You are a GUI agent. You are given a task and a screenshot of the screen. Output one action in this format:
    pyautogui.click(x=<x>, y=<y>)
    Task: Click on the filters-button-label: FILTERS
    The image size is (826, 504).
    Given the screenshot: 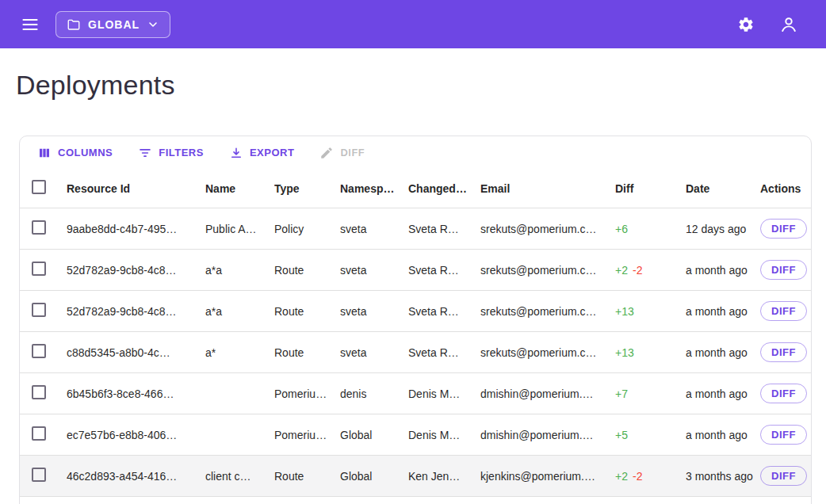 What is the action you would take?
    pyautogui.click(x=181, y=152)
    